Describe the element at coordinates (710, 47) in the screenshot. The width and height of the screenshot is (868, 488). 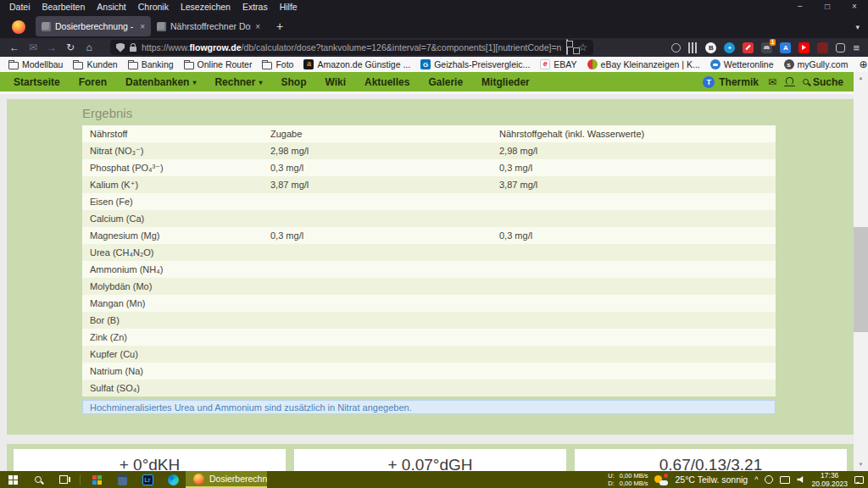
I see `extension-b-icon: B` at that location.